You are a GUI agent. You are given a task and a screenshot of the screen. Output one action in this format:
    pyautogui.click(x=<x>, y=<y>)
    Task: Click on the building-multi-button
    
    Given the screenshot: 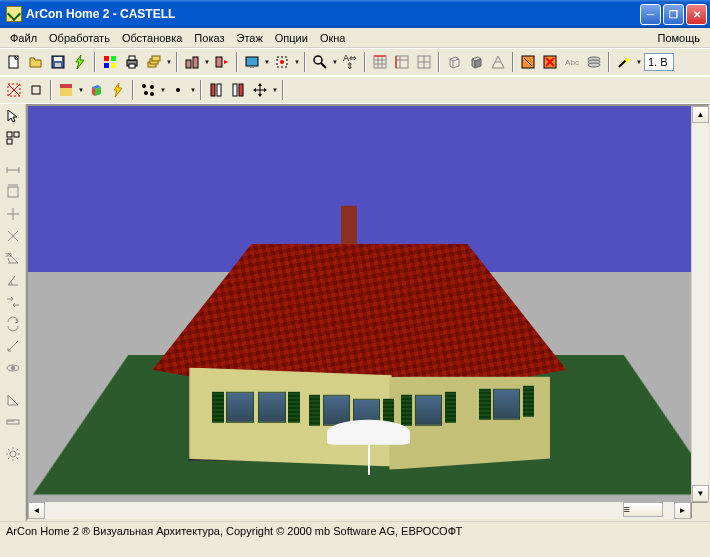 What is the action you would take?
    pyautogui.click(x=192, y=62)
    